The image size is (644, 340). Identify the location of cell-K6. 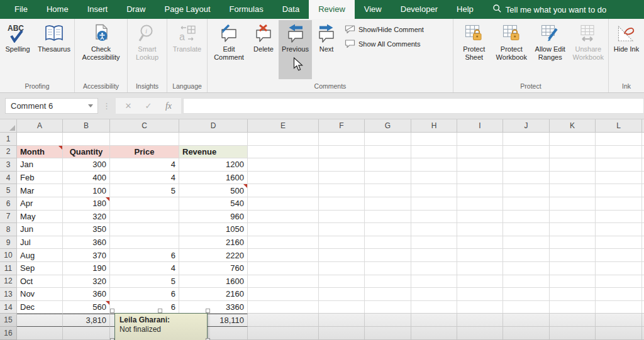
(572, 204).